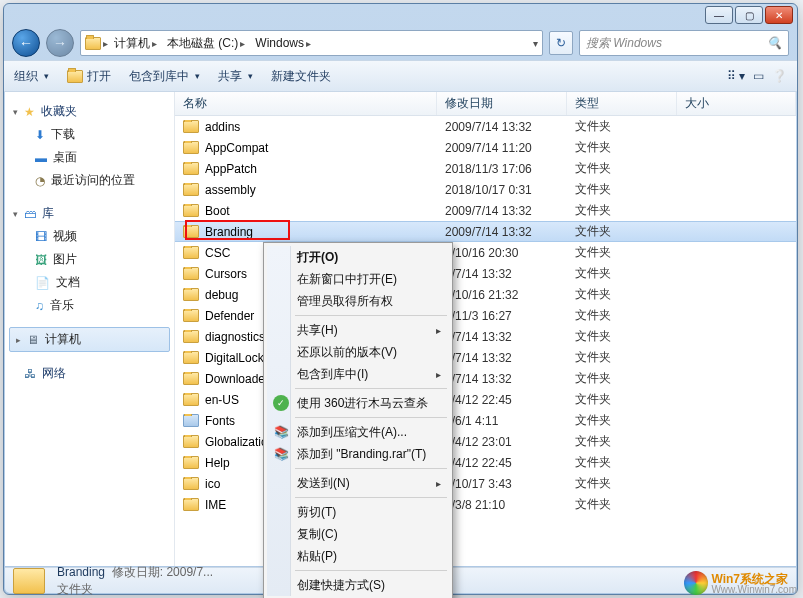 This screenshot has height=598, width=803. I want to click on sidebar-item-downloads: ⬇下载, so click(90, 134).